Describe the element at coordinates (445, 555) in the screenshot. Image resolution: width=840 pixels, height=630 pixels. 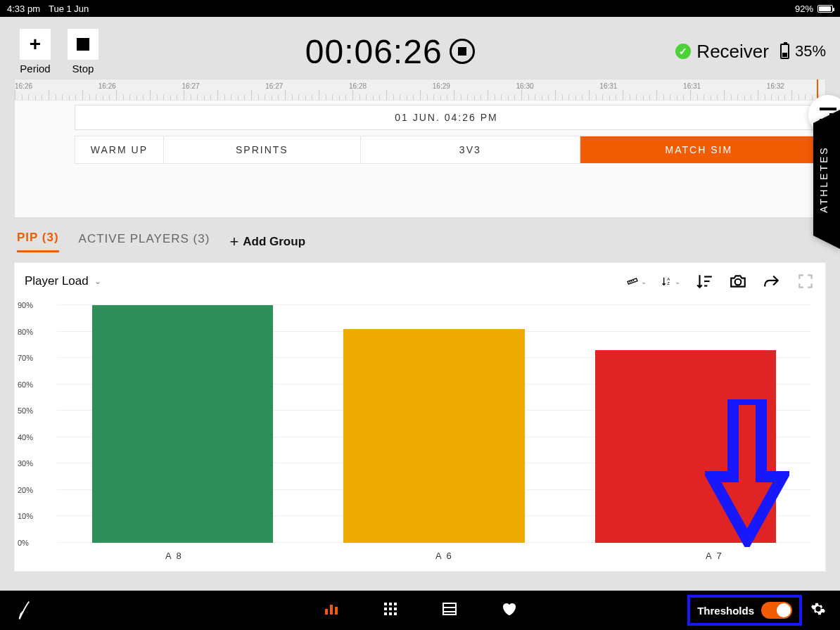
I see `category-label: A 6` at that location.